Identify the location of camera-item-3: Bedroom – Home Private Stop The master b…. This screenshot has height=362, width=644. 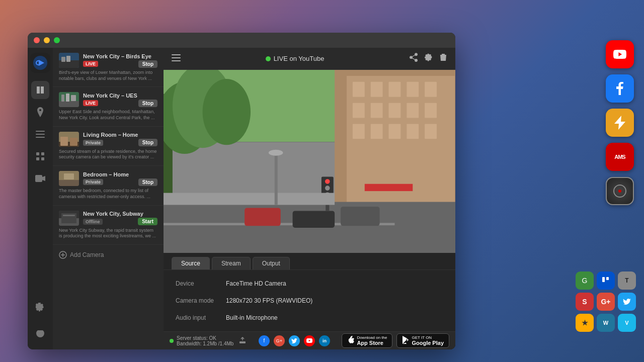
(108, 186).